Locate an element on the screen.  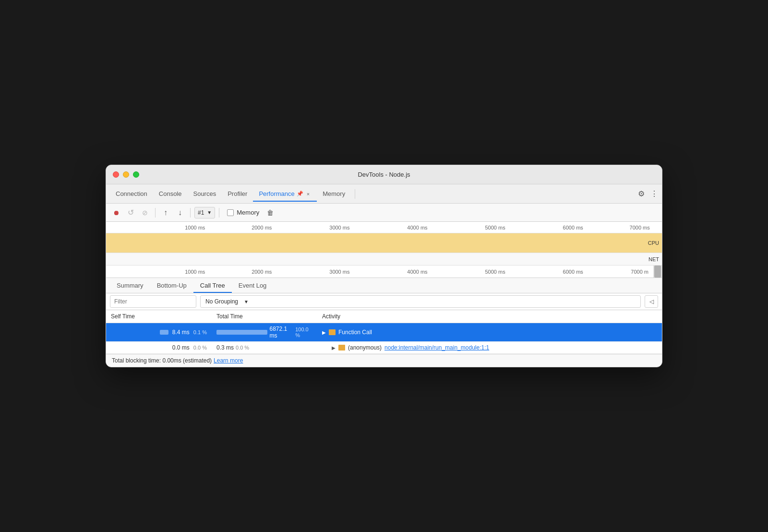
total-time-pct: 0.0 % is located at coordinates (242, 348).